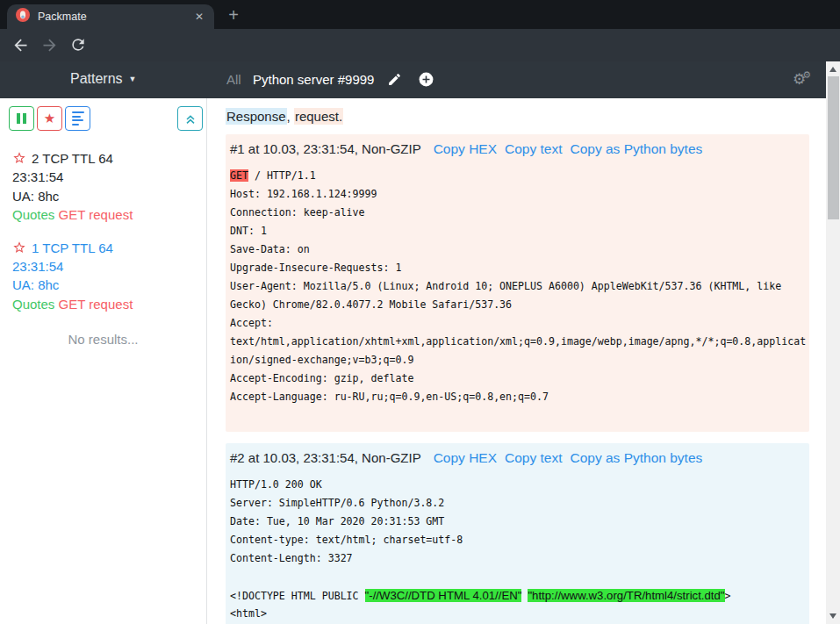  What do you see at coordinates (526, 116) in the screenshot?
I see `legend: Response, request.` at bounding box center [526, 116].